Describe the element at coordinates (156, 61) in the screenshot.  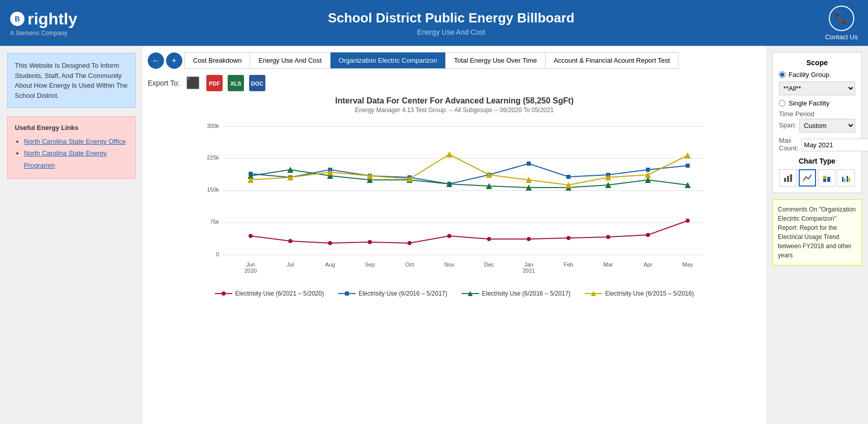
I see `tab-prev-button: ←` at that location.